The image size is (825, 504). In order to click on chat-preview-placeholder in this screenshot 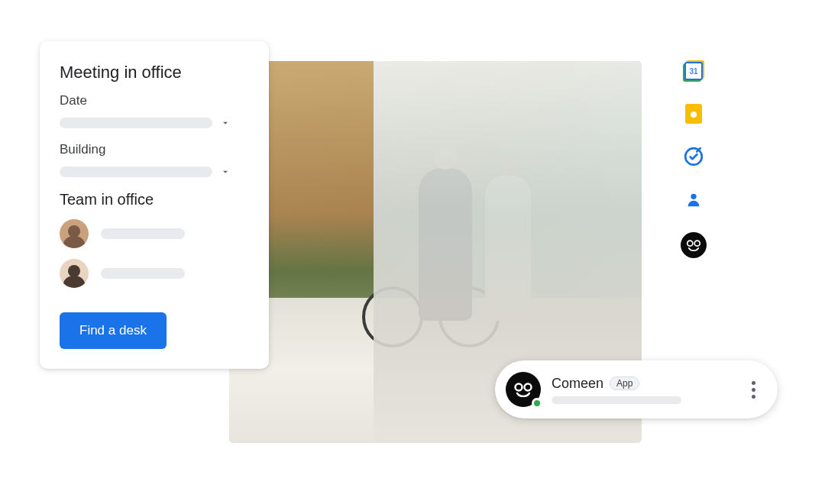, I will do `click(616, 400)`.